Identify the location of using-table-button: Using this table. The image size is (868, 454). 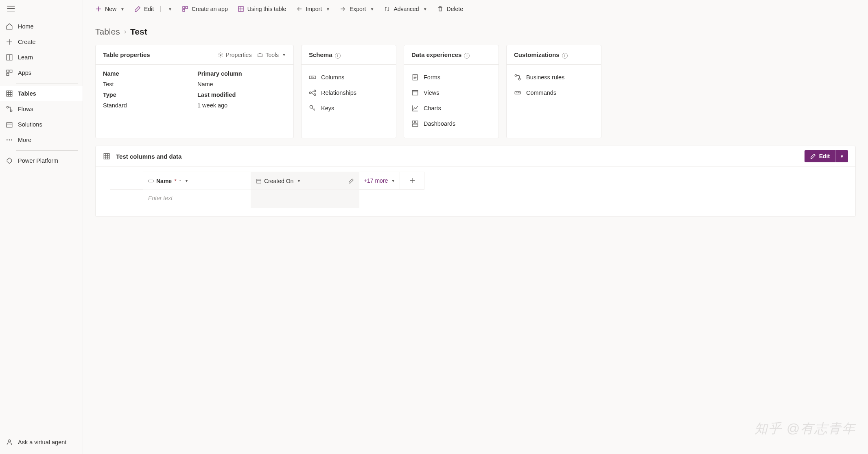
(262, 9).